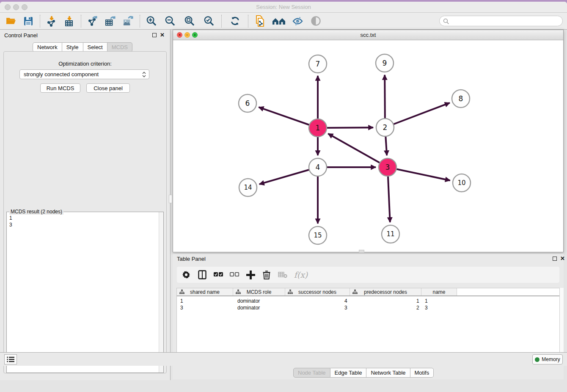 The width and height of the screenshot is (567, 392). What do you see at coordinates (154, 35) in the screenshot?
I see `float-panel-icon` at bounding box center [154, 35].